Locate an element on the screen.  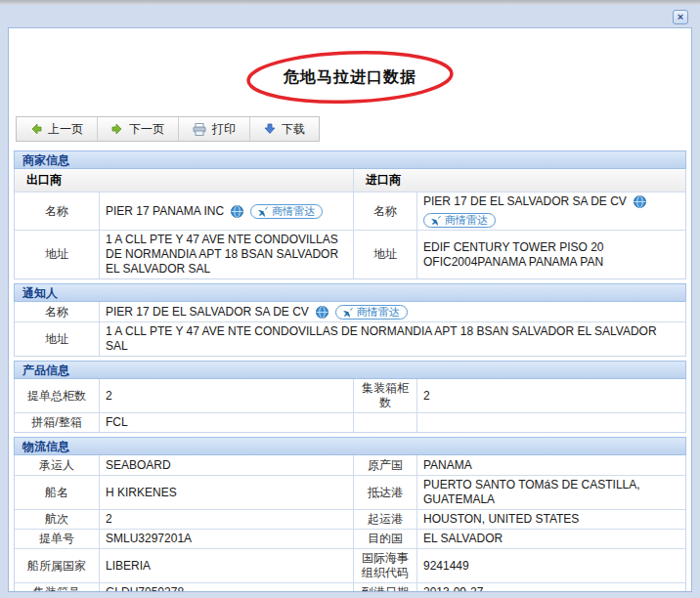
importer-address: EDIF CENTURY TOWER PISO 20 OFIC2004PANAM… is located at coordinates (551, 254).